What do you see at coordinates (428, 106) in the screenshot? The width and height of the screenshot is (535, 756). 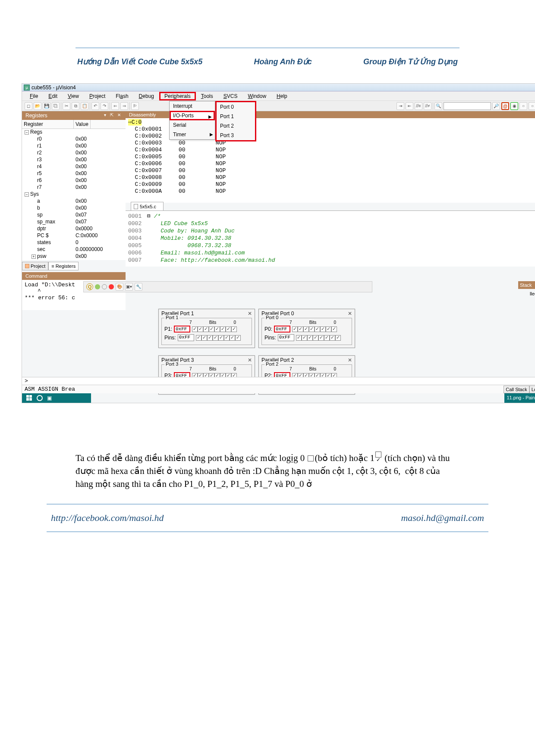 I see `uncomment-icon: //≠` at bounding box center [428, 106].